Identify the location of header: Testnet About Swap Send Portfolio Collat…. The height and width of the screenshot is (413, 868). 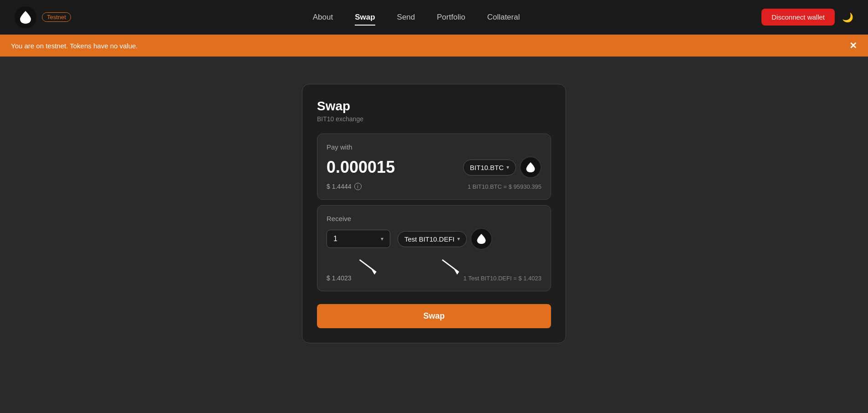
(434, 17).